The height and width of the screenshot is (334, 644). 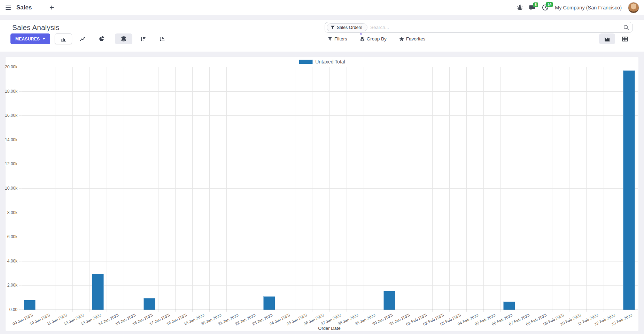 What do you see at coordinates (330, 62) in the screenshot?
I see `legend-label: Untaxed Total` at bounding box center [330, 62].